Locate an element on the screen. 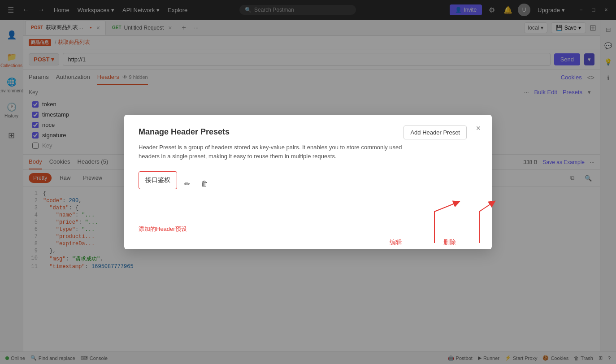 The width and height of the screenshot is (616, 364). preset-item: 接口鉴权 is located at coordinates (158, 180).